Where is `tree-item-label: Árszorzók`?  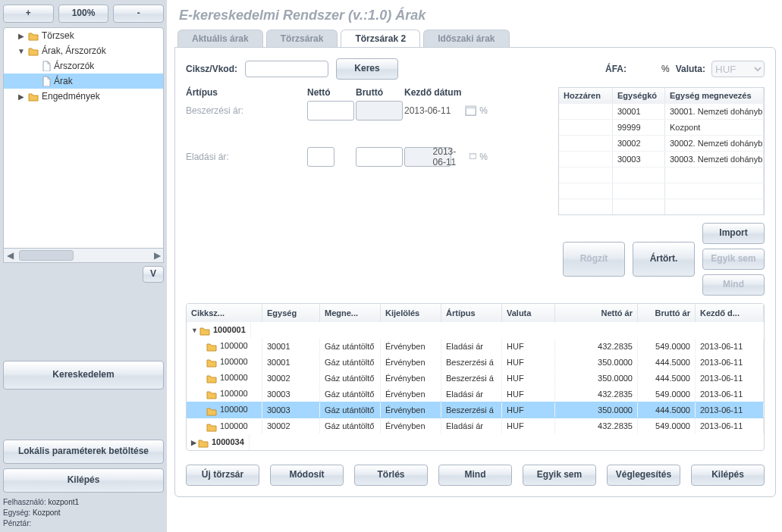
tree-item-label: Árszorzók is located at coordinates (74, 66).